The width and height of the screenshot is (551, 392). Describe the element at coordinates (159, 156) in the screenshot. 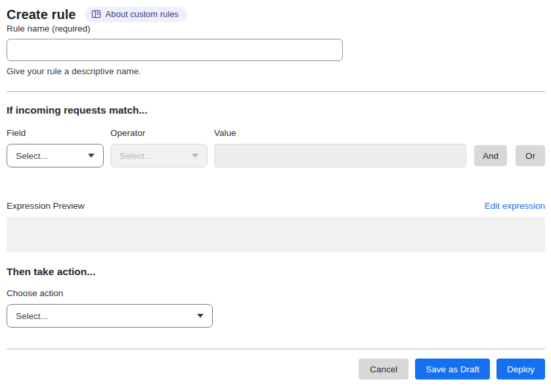

I see `operator-select: Select...` at that location.